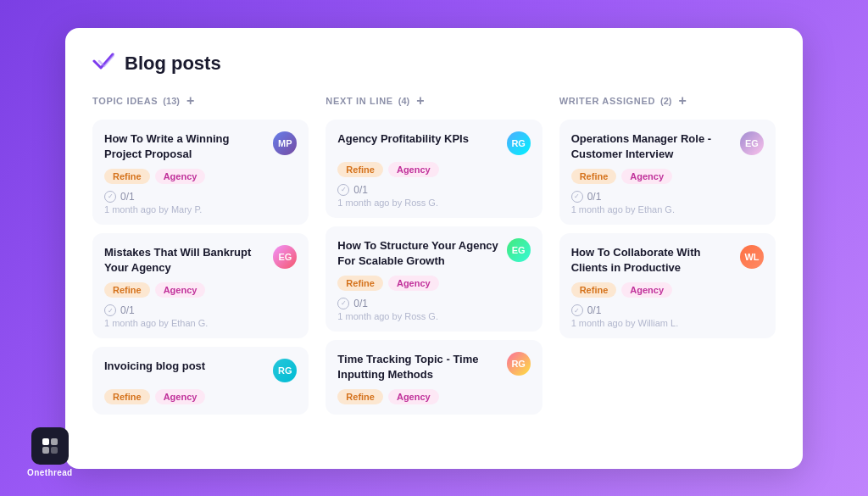  What do you see at coordinates (185, 147) in the screenshot?
I see `card-title: How To Write a Winning Project Proposal` at bounding box center [185, 147].